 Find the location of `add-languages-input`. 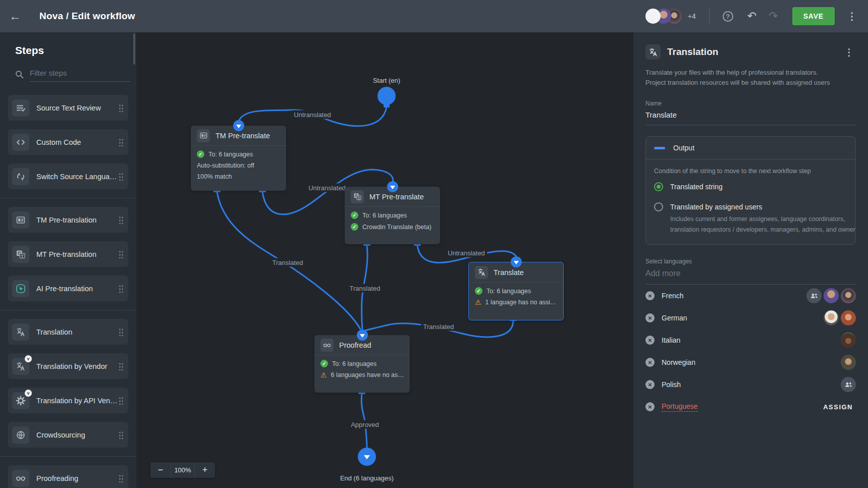

add-languages-input is located at coordinates (751, 275).